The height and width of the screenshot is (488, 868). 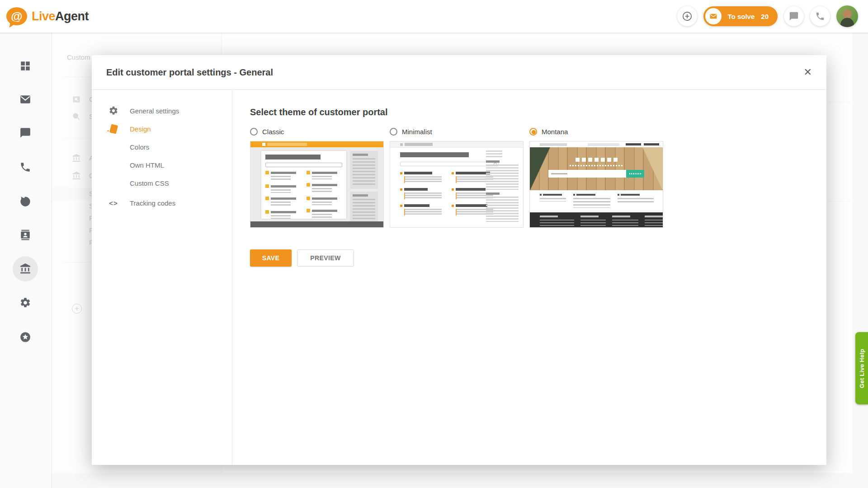 What do you see at coordinates (25, 337) in the screenshot?
I see `sidebar-item-rewards` at bounding box center [25, 337].